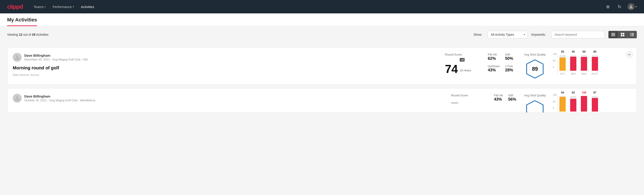 Image resolution: width=644 pixels, height=195 pixels. I want to click on performance-chevron-icon: ▾, so click(73, 7).